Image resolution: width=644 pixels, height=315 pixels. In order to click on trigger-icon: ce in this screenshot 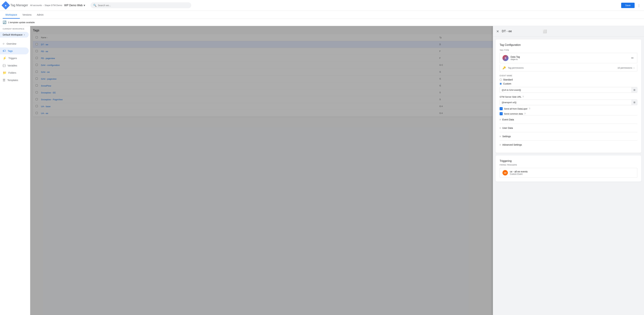, I will do `click(505, 173)`.